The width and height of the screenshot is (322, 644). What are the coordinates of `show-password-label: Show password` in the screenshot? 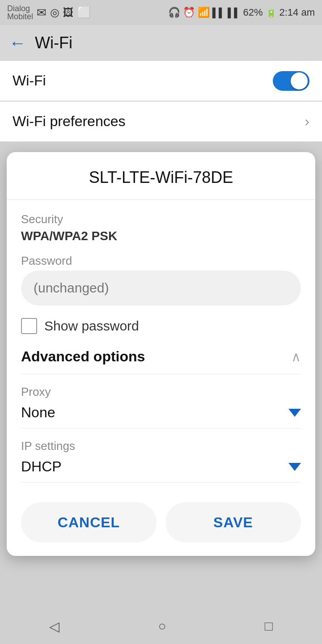 It's located at (92, 326).